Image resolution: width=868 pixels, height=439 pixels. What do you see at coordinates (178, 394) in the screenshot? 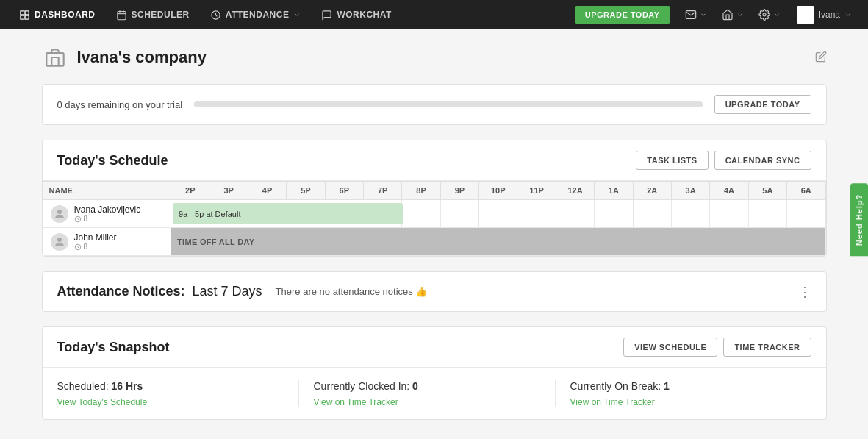
I see `snapshot-item-scheduled: Scheduled: 16 Hrs View Today's Schedule` at bounding box center [178, 394].